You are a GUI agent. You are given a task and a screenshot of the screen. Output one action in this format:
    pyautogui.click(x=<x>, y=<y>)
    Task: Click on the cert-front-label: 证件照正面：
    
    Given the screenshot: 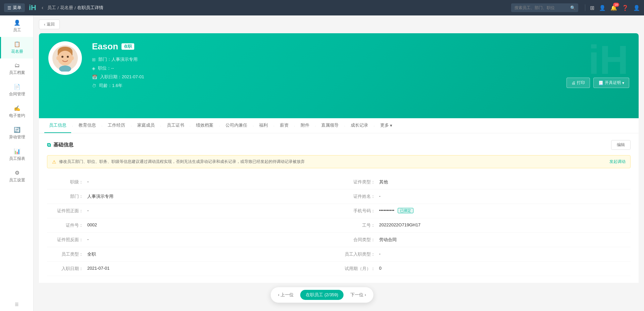 What is the action you would take?
    pyautogui.click(x=67, y=211)
    